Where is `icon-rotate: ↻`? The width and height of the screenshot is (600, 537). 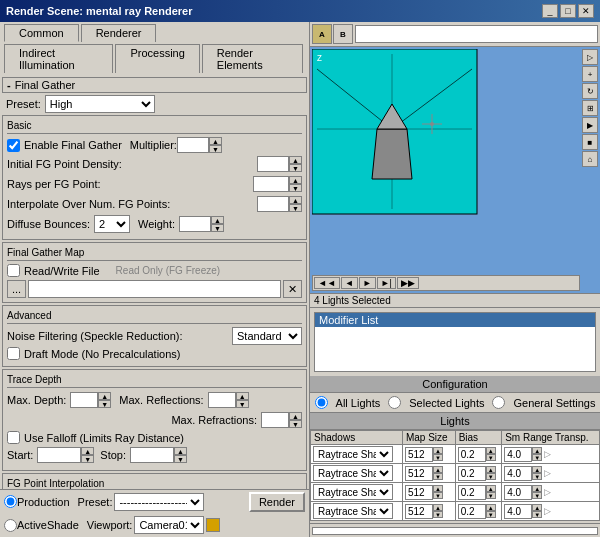
icon-rotate: ↻ is located at coordinates (590, 91).